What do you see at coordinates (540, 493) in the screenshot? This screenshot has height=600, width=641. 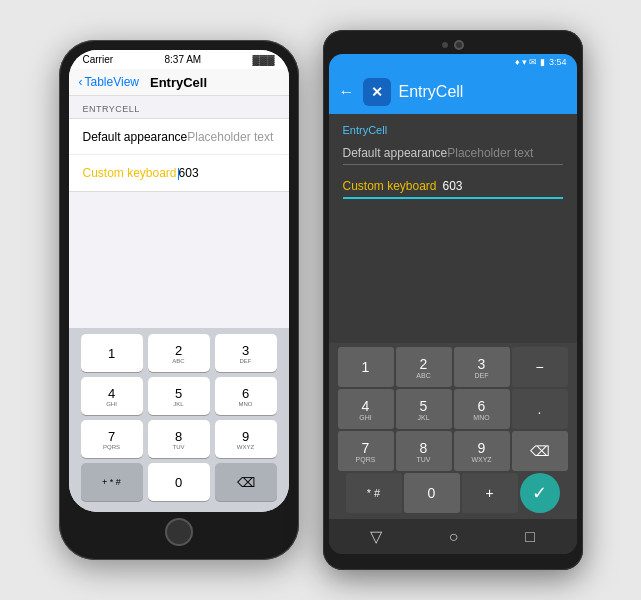 I see `android-key-done: ✓` at bounding box center [540, 493].